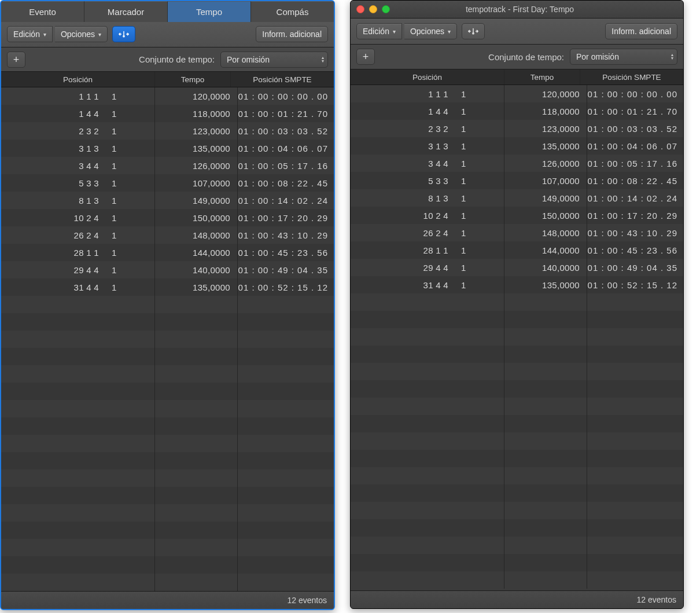  What do you see at coordinates (373, 9) in the screenshot?
I see `minimize-window-button` at bounding box center [373, 9].